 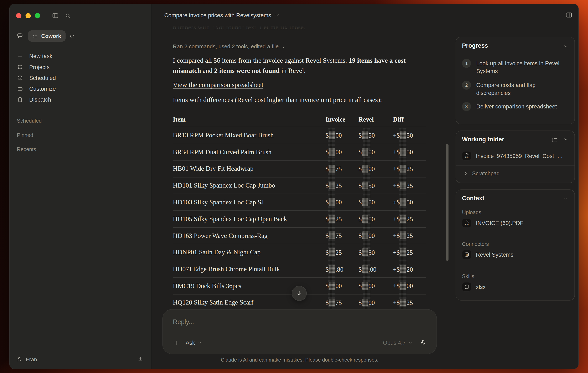 What do you see at coordinates (342, 236) in the screenshot?
I see `invoice-price: $75` at bounding box center [342, 236].